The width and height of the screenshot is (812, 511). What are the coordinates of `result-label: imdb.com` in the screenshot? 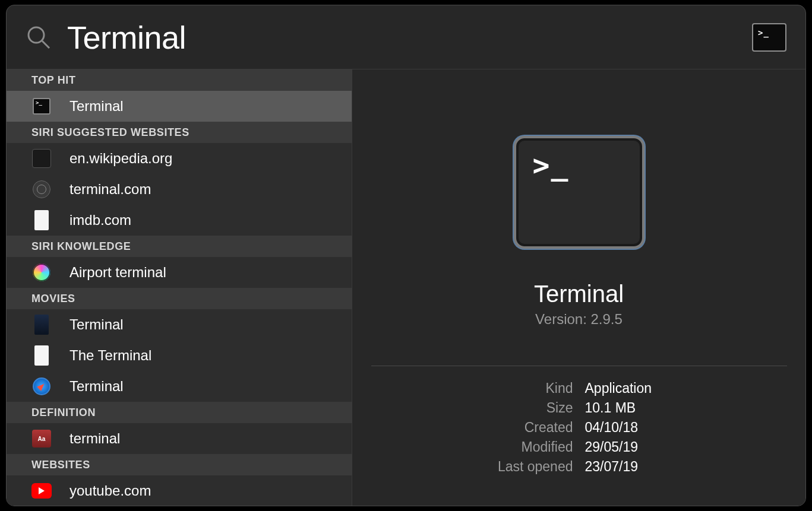 It's located at (100, 220).